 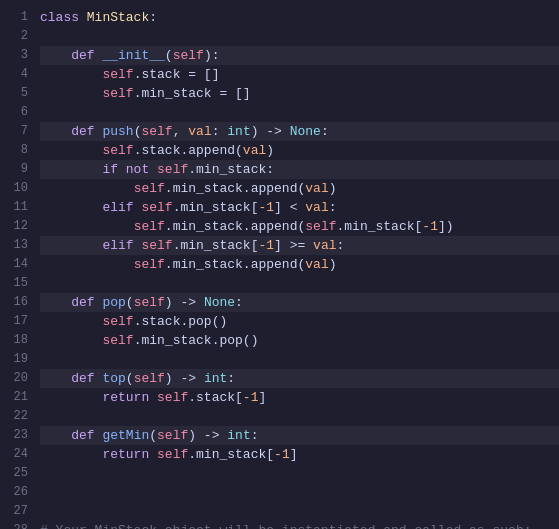 What do you see at coordinates (300, 398) in the screenshot?
I see `code-line: return self.stack[-1]` at bounding box center [300, 398].